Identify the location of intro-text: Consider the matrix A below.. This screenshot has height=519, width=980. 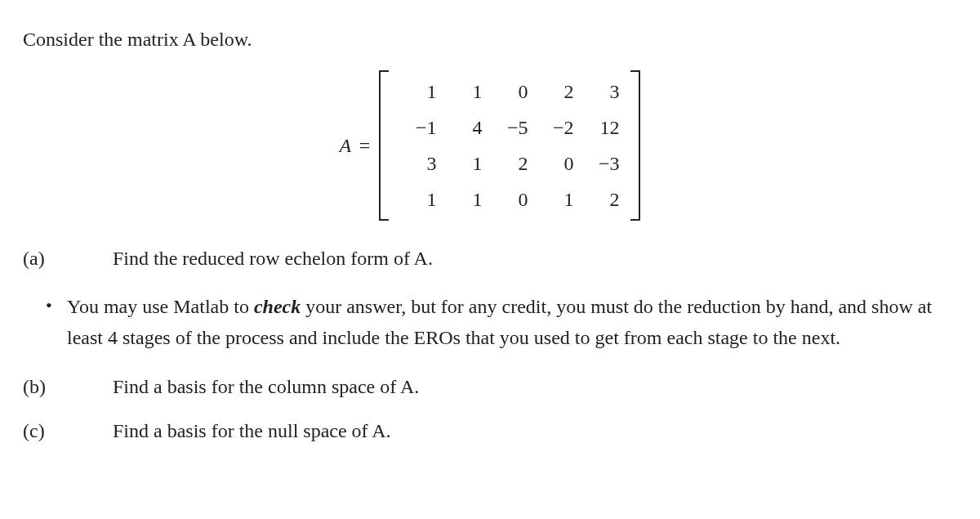
(490, 39).